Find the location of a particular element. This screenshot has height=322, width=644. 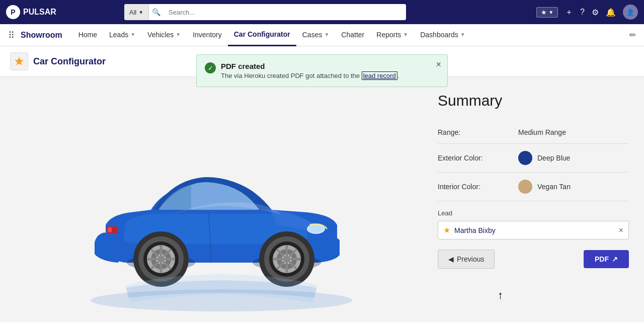

toast-title: PDF created is located at coordinates (330, 66).